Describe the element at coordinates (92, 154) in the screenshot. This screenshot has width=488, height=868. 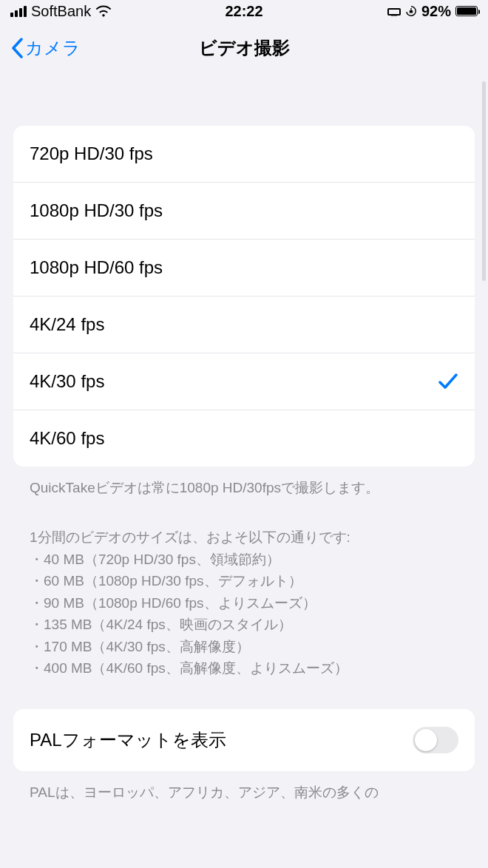
I see `option-label: 720p HD/30 fps` at that location.